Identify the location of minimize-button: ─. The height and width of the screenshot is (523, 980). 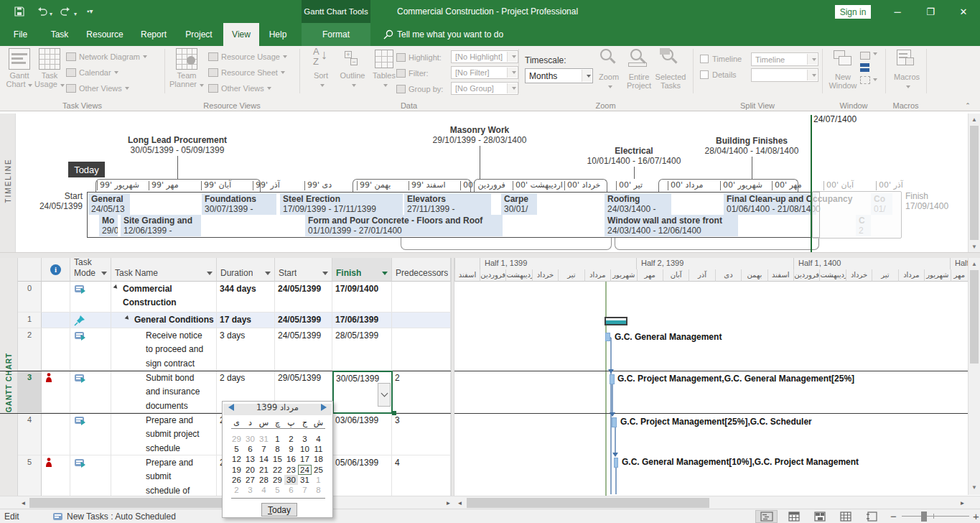
(897, 11).